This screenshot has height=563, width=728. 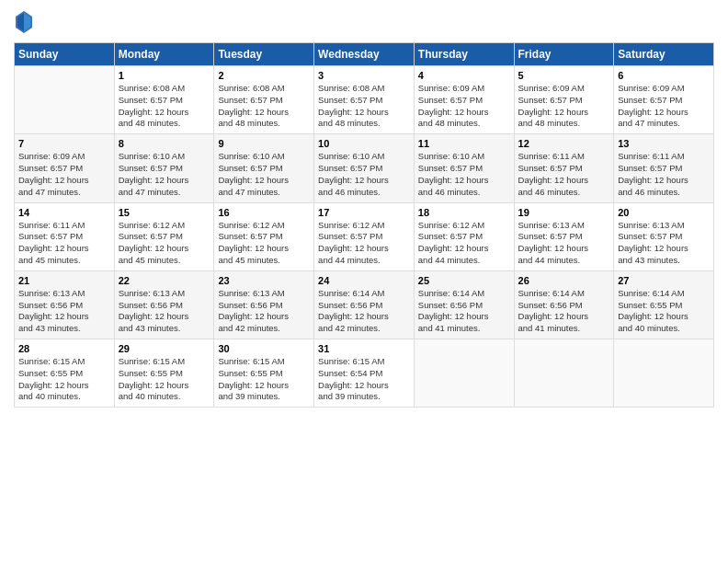 I want to click on day-number: 3, so click(x=364, y=75).